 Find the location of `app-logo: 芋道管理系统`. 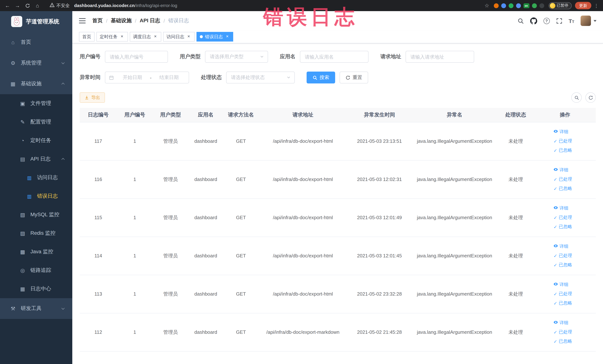

app-logo: 芋道管理系统 is located at coordinates (36, 22).